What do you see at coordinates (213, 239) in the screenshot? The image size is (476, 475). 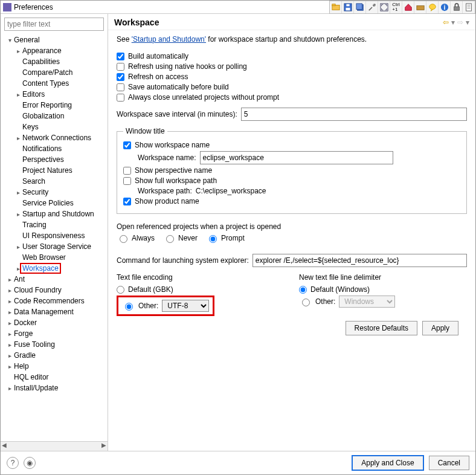 I see `open-ref-prompt-radio` at bounding box center [213, 239].